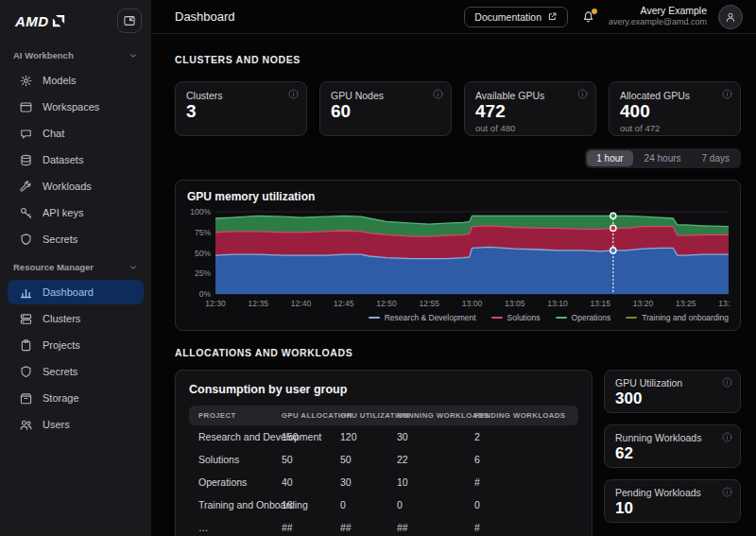 This screenshot has height=536, width=756. Describe the element at coordinates (384, 480) in the screenshot. I see `table-body: Research and Development150120302Solutio…` at that location.